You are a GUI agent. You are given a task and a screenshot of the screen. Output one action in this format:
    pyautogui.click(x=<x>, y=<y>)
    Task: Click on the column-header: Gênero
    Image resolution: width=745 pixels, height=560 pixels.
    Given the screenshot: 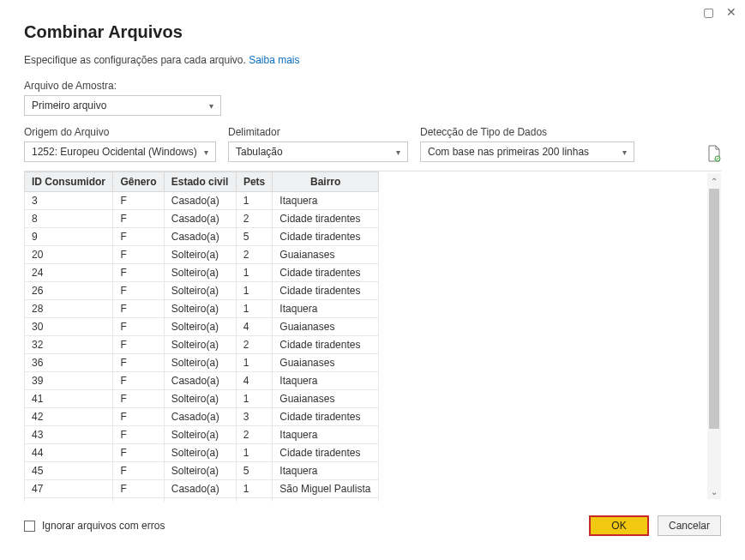 What is the action you would take?
    pyautogui.click(x=139, y=182)
    